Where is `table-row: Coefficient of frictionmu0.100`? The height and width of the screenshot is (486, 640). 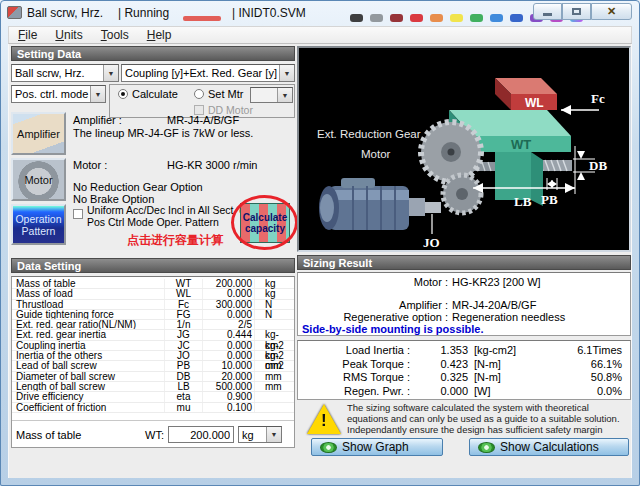 table-row: Coefficient of frictionmu0.100 is located at coordinates (153, 408).